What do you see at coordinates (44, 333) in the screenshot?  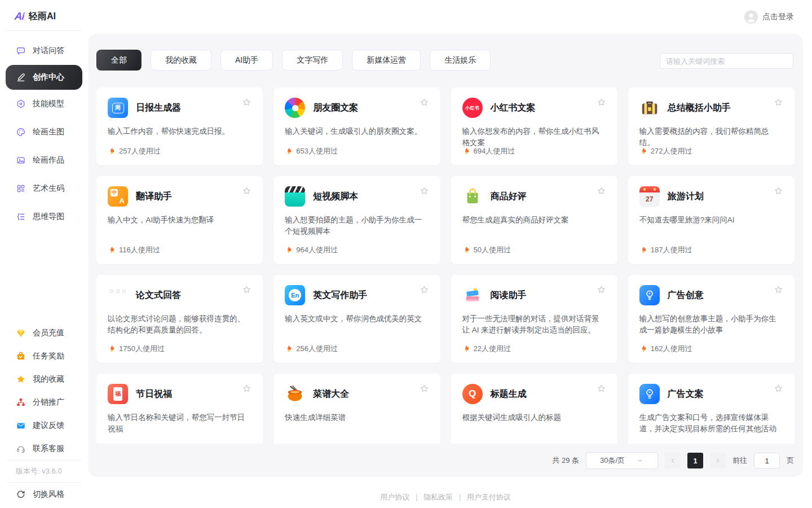 I see `sidebar-item-vip-recharge: 会员充值` at bounding box center [44, 333].